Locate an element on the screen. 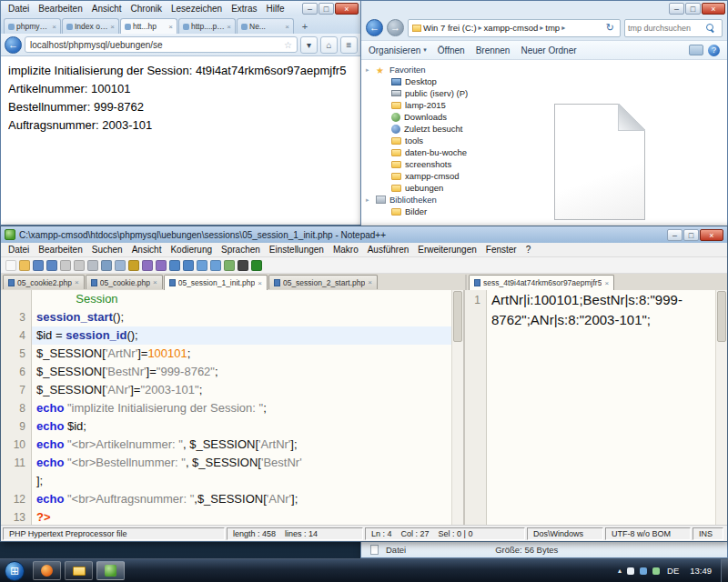 This screenshot has height=582, width=728. menu-item: Lesezeichen is located at coordinates (197, 9).